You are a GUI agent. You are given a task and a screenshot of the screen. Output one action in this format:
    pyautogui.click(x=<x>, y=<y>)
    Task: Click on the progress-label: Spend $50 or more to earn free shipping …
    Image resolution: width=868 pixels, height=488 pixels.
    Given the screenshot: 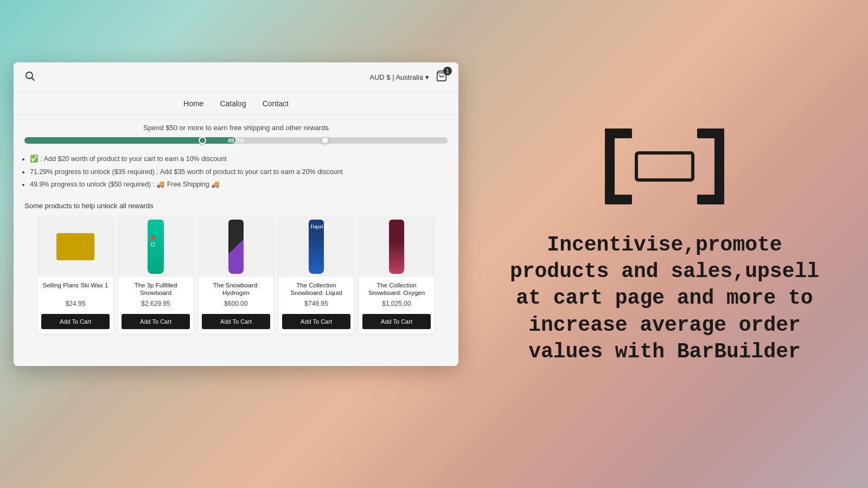 What is the action you would take?
    pyautogui.click(x=236, y=128)
    